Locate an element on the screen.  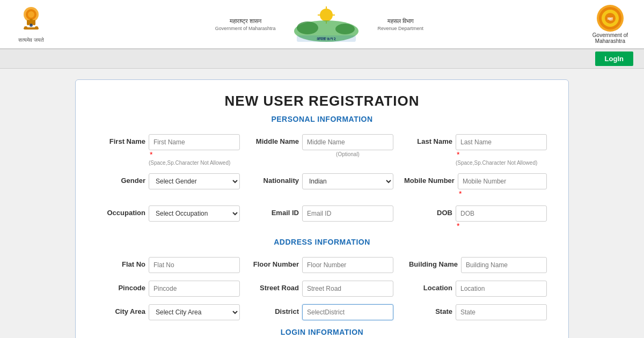
svg-text: अपला ७/१२ is located at coordinates (326, 39).